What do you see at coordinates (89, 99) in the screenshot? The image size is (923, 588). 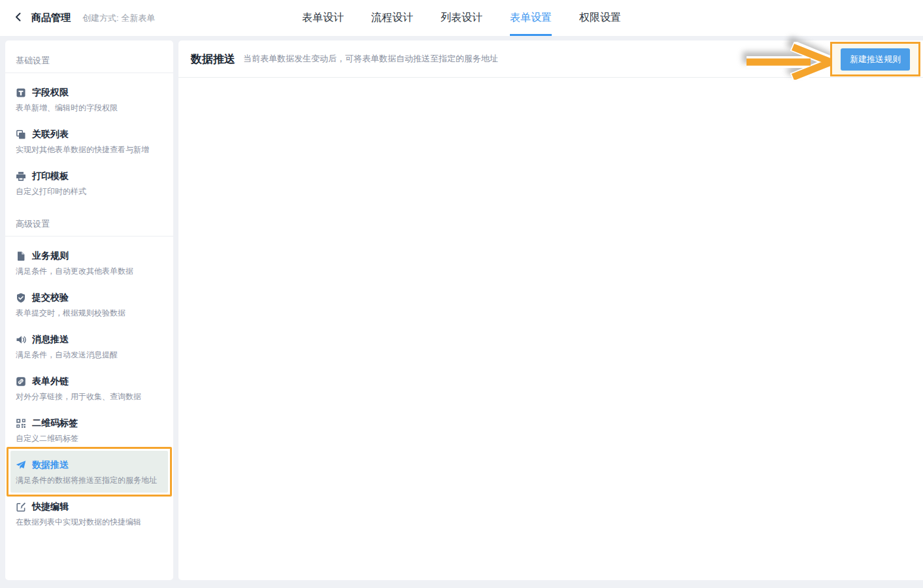 I see `sidebar-item-field-permission: 字段权限表单新增、编辑时的字段权限` at bounding box center [89, 99].